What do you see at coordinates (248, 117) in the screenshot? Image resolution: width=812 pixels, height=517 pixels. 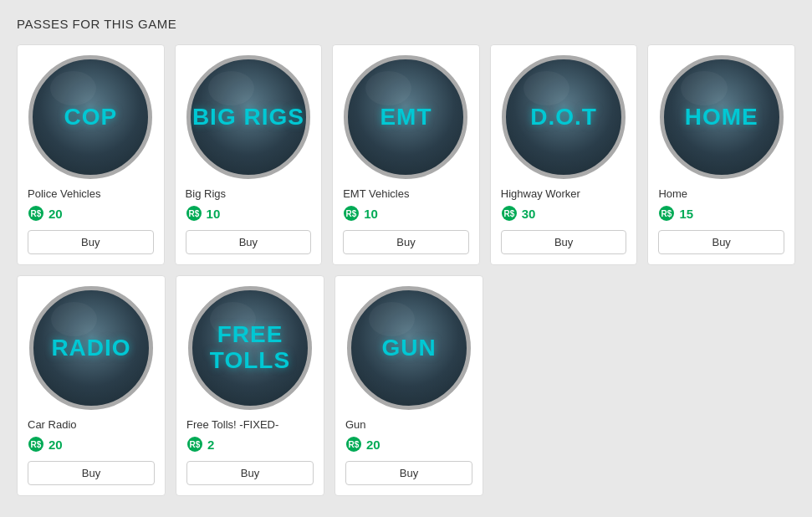 I see `pass-icon-big-rigs: BIG RIGS` at bounding box center [248, 117].